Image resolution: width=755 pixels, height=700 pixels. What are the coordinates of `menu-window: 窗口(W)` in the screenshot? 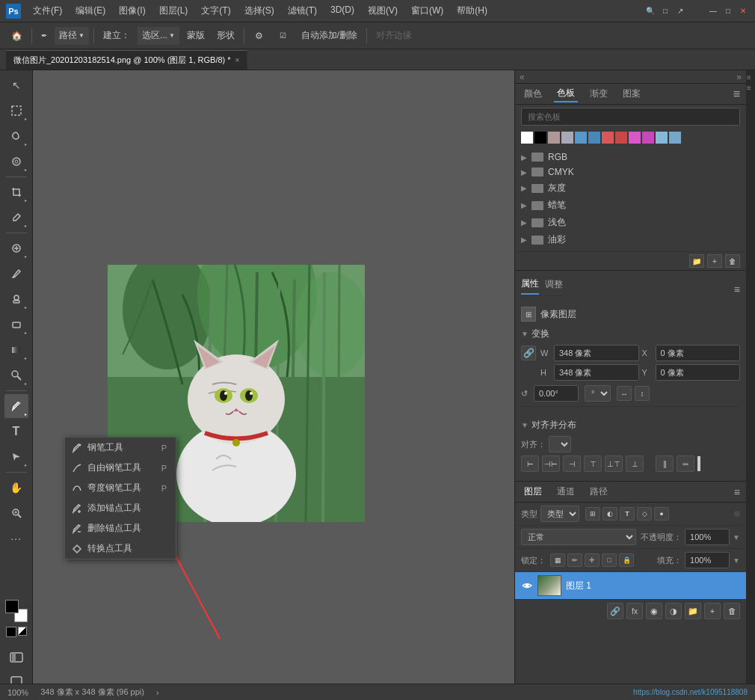 It's located at (428, 10).